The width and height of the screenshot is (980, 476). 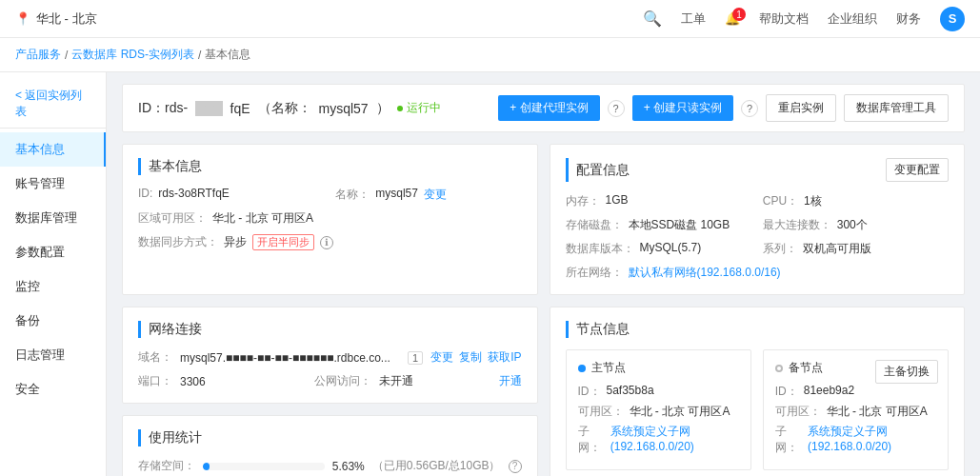 I want to click on nav-actions: 🔍 工单 🔔 1 帮助文档 企业组织 财务 S, so click(x=804, y=19).